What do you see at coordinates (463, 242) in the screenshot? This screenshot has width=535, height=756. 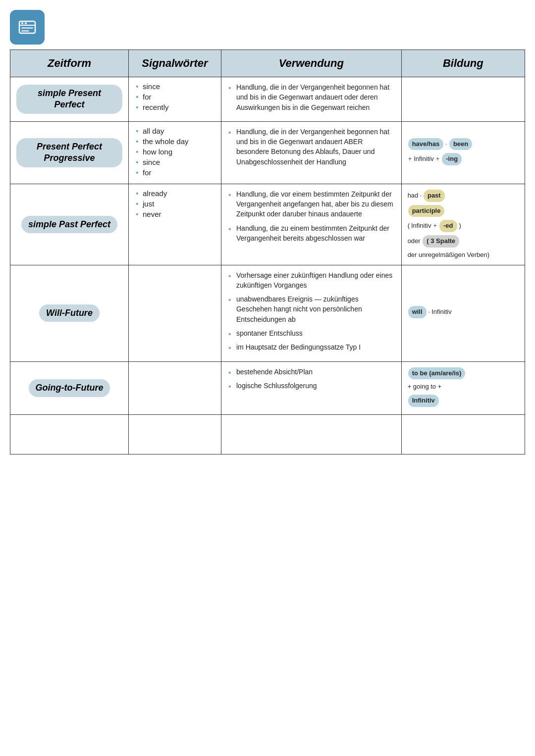 I see `bildung-text: oder ( 3 Spalte` at bounding box center [463, 242].